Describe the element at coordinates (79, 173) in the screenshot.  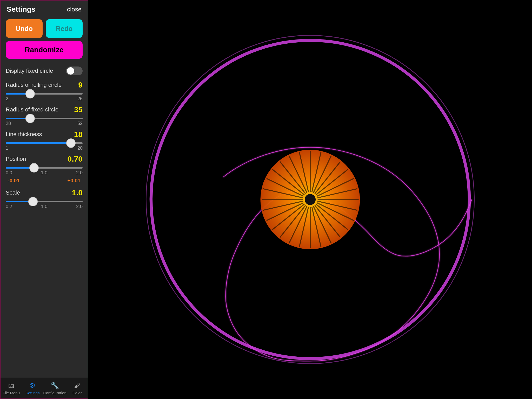
I see `position-max: 2.0` at that location.